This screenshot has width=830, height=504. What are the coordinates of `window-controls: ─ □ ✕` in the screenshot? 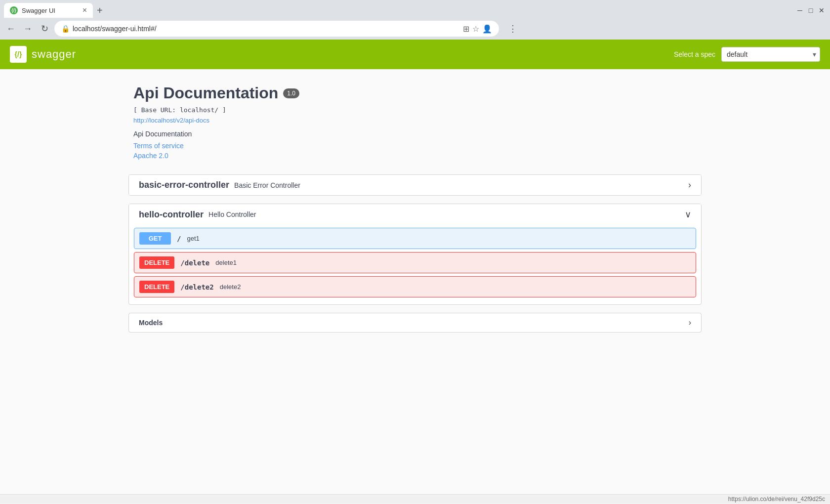 It's located at (811, 10).